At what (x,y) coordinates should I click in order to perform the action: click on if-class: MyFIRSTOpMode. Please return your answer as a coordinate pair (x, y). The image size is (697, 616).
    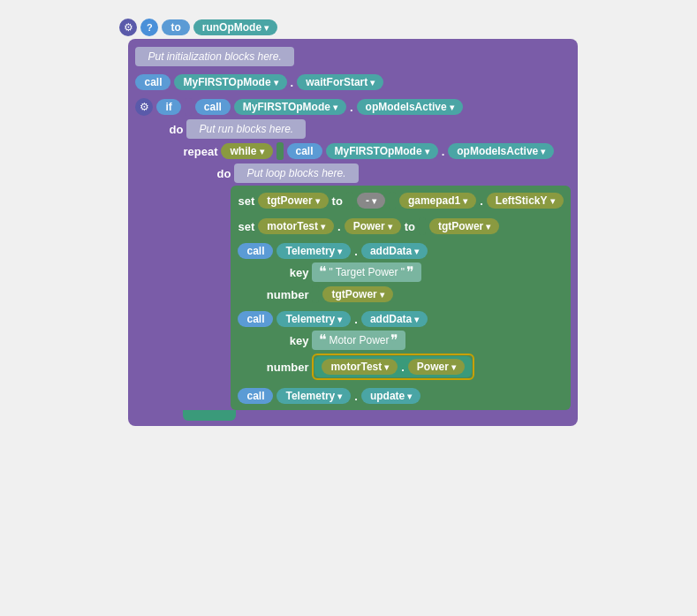
    Looking at the image, I should click on (290, 107).